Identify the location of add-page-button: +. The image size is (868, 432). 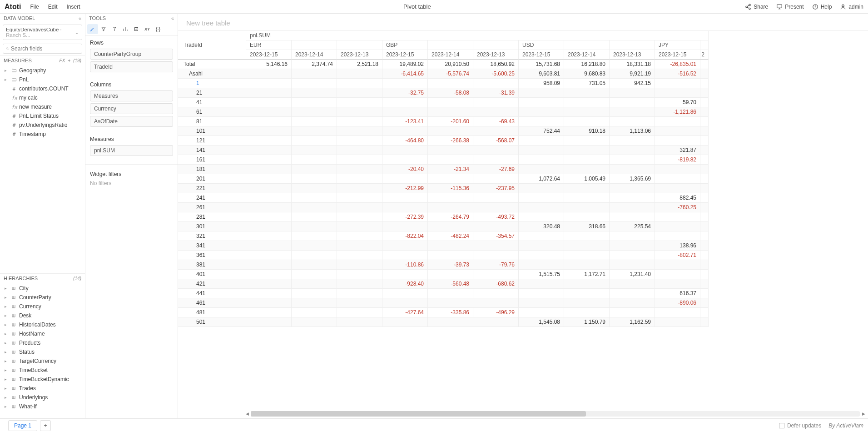
(45, 426).